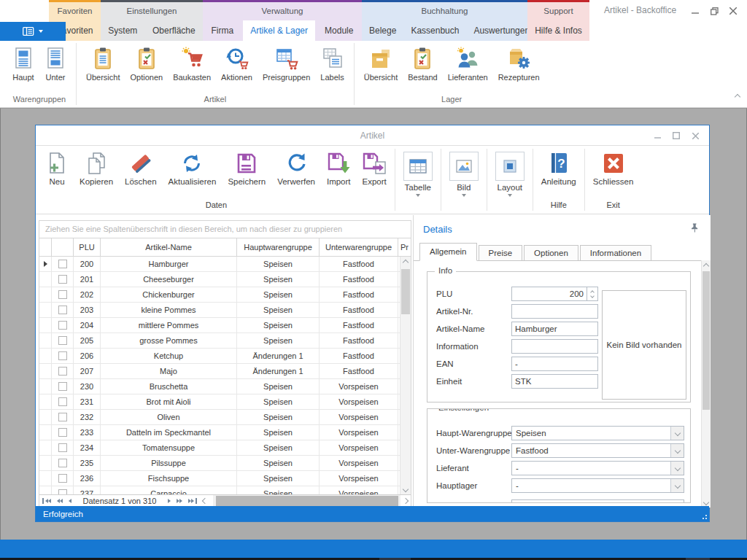 Image resolution: width=747 pixels, height=560 pixels. I want to click on tab-hilfe-infos: Hilfe & Infos, so click(559, 31).